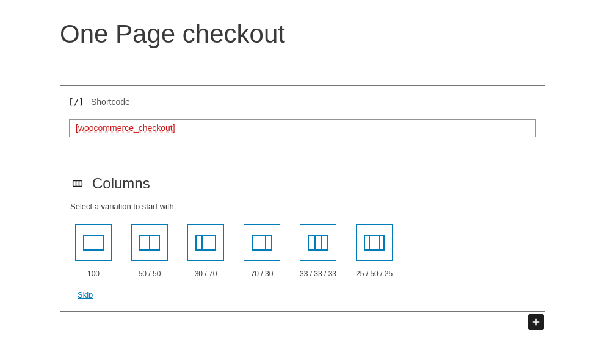 The height and width of the screenshot is (364, 605). What do you see at coordinates (110, 102) in the screenshot?
I see `shortcode-block-label: Shortcode` at bounding box center [110, 102].